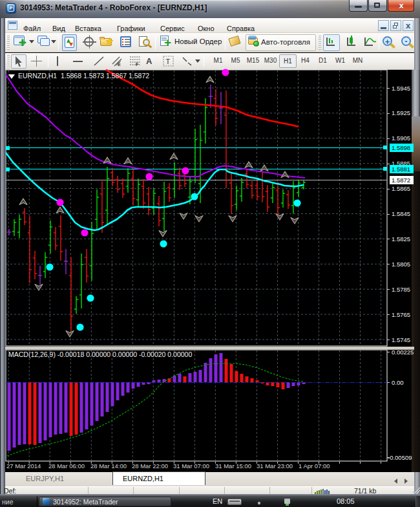 Image resolution: width=420 pixels, height=507 pixels. I want to click on svg-text: 28 Mar 22:00, so click(150, 466).